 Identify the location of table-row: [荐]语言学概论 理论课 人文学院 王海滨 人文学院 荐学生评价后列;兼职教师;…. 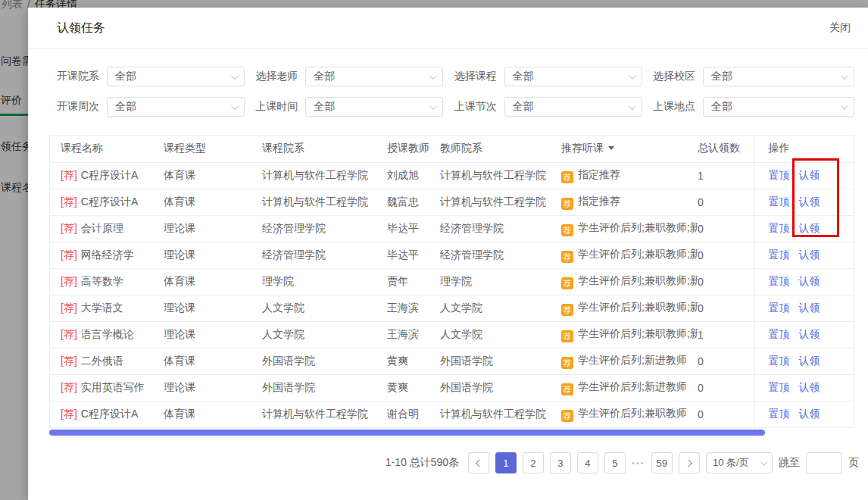
(452, 335).